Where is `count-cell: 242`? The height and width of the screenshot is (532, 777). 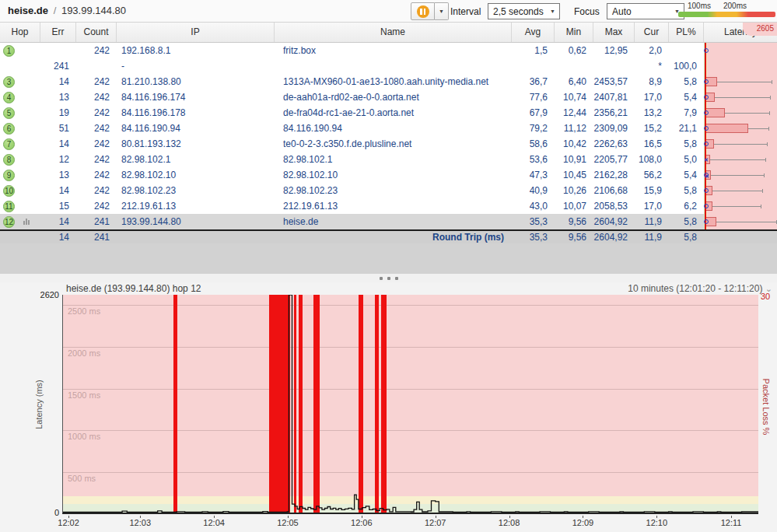
count-cell: 242 is located at coordinates (96, 97).